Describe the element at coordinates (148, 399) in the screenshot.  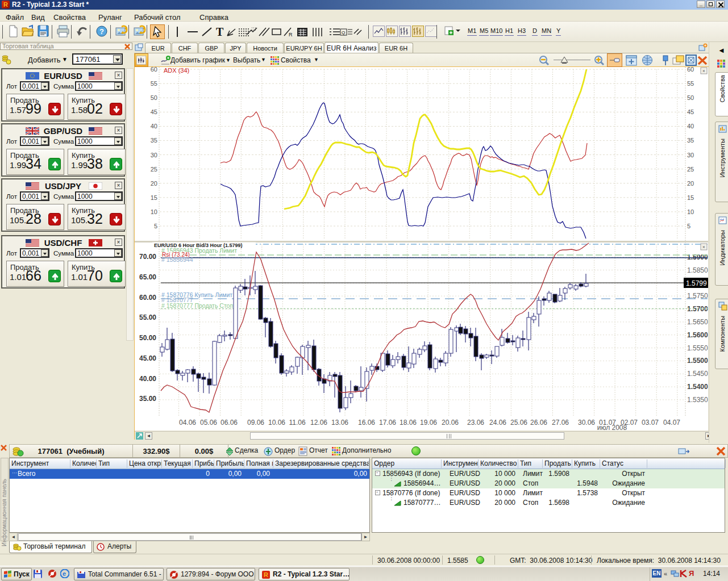
I see `svg-text: 35.00` at that location.